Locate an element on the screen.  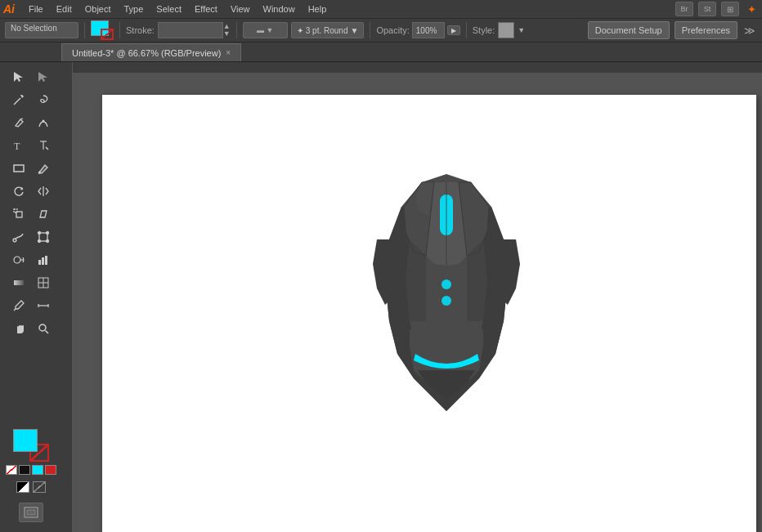
vertical-ruler is located at coordinates (67, 297).